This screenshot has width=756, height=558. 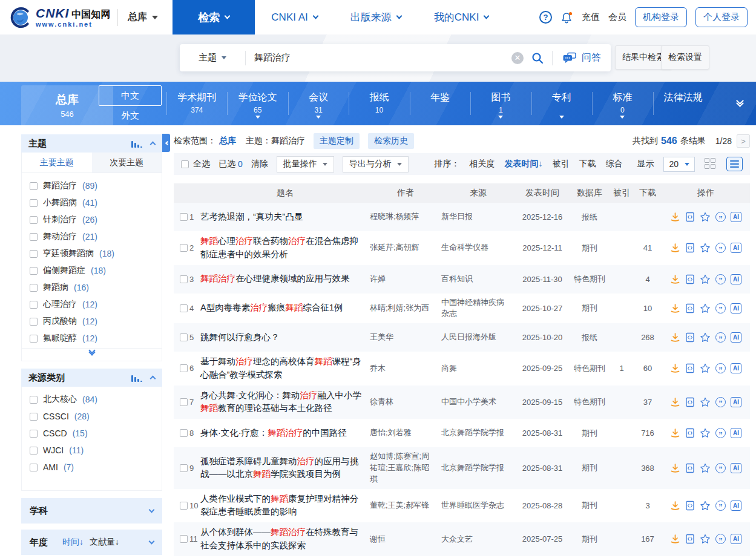 I want to click on result-authors: 谢恒, so click(x=406, y=540).